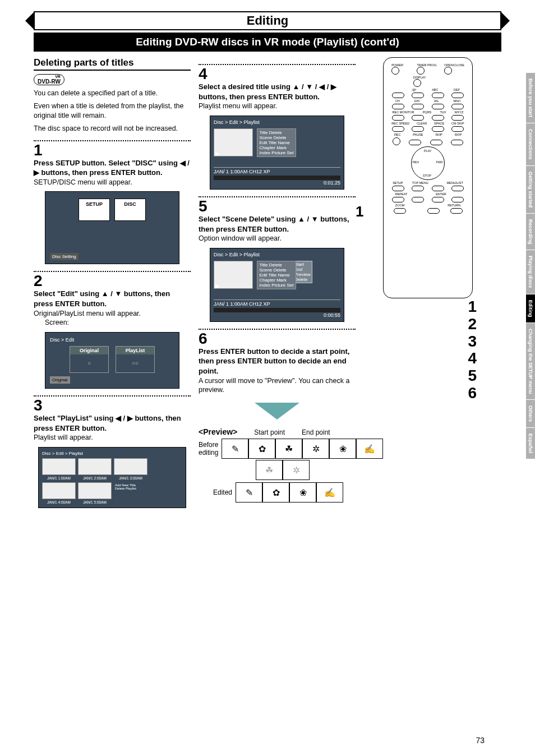  Describe the element at coordinates (112, 64) in the screenshot. I see `section-title: Deleting parts of titles` at that location.